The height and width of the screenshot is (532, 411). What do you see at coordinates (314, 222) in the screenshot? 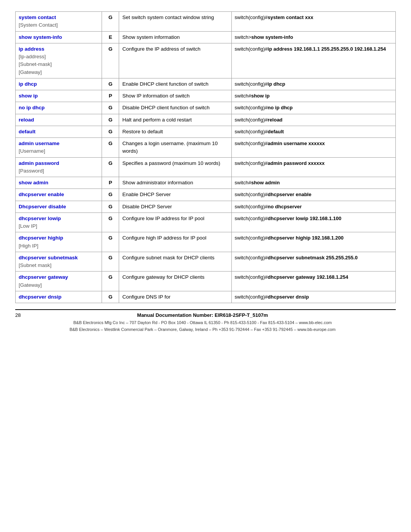
I see `command-example: switch(config)#dhcpserver lowip 192.168.…` at bounding box center [314, 222].